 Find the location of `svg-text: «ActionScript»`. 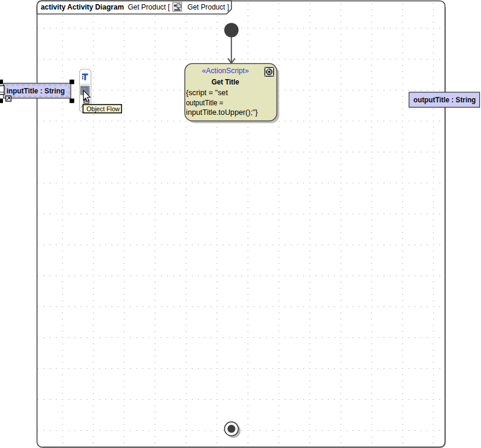

svg-text: «ActionScript» is located at coordinates (226, 71).